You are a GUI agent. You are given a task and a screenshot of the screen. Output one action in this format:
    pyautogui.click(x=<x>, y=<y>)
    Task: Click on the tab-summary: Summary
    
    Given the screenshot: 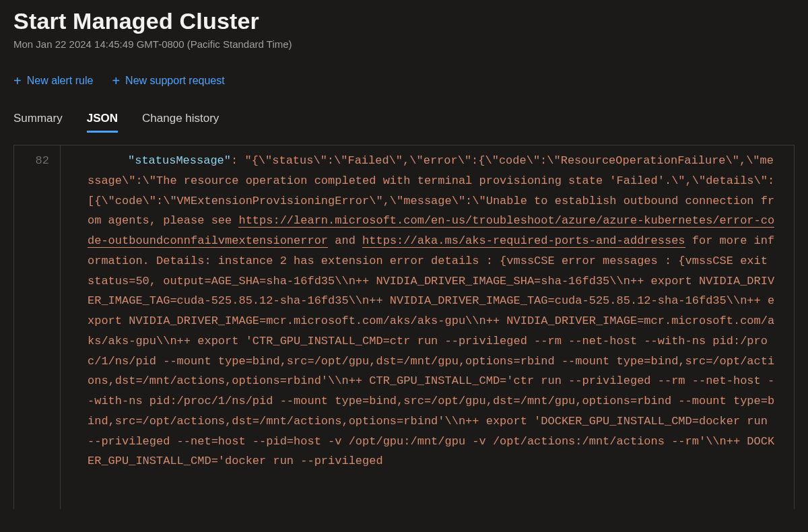 What is the action you would take?
    pyautogui.click(x=38, y=123)
    